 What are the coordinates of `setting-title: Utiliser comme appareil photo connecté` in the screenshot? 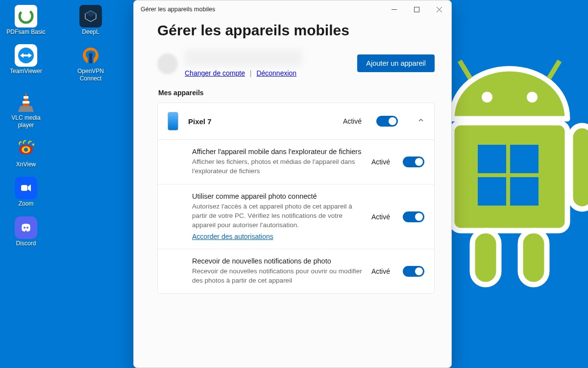 It's located at (278, 196).